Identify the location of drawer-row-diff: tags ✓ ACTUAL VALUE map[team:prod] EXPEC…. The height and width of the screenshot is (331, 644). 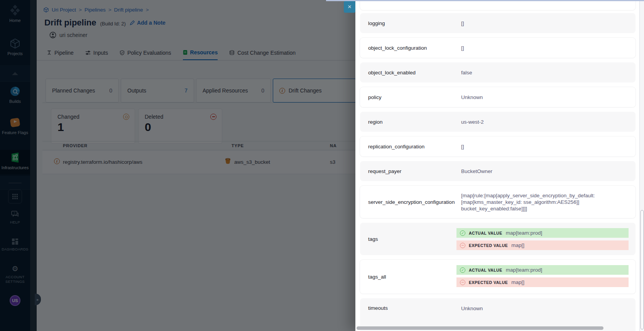
(498, 239).